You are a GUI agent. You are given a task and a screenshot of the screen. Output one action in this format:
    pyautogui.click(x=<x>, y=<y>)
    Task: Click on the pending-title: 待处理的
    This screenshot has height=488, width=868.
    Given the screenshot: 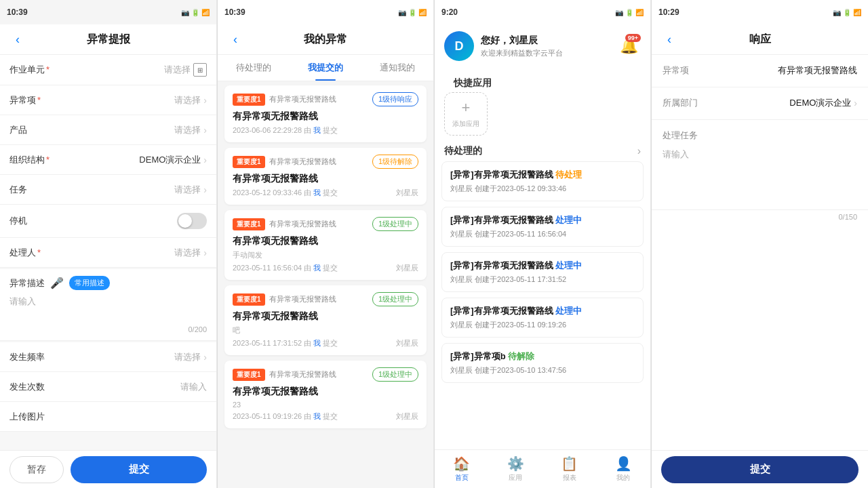 What is the action you would take?
    pyautogui.click(x=463, y=151)
    